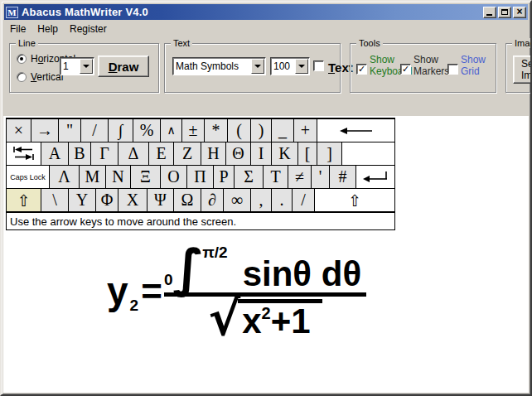 The height and width of the screenshot is (396, 532). What do you see at coordinates (239, 131) in the screenshot?
I see `key-(: (` at bounding box center [239, 131].